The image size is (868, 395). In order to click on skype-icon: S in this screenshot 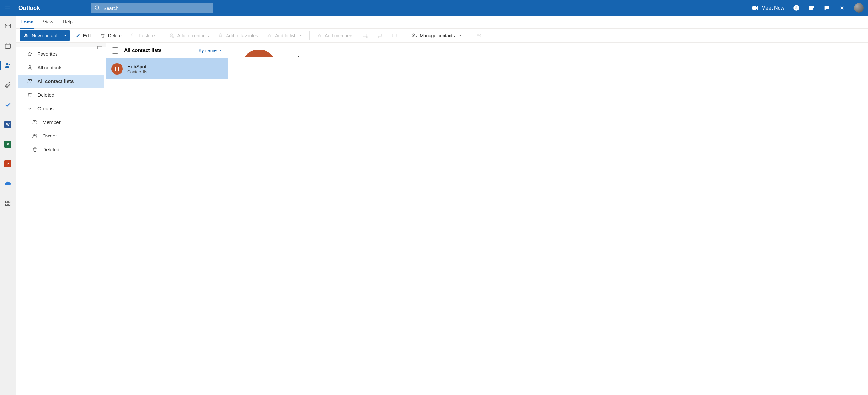, I will do `click(797, 8)`.